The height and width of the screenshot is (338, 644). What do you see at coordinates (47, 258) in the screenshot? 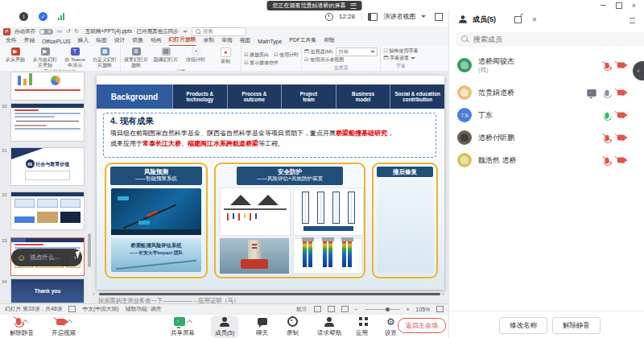
I see `danmaku-input-overlay: ☺ 说点什么... ‹` at bounding box center [47, 258].